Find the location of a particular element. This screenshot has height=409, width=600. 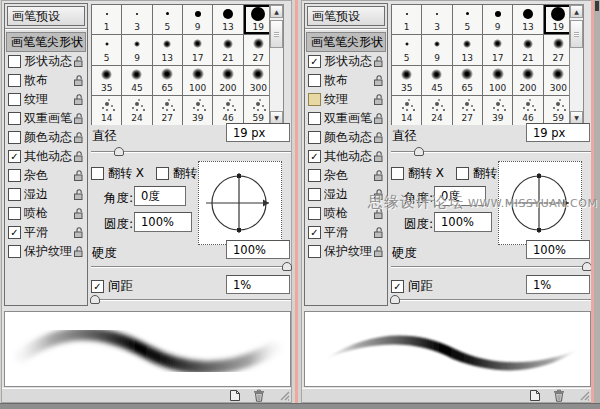

brush-preset-cell: 21 is located at coordinates (528, 50).